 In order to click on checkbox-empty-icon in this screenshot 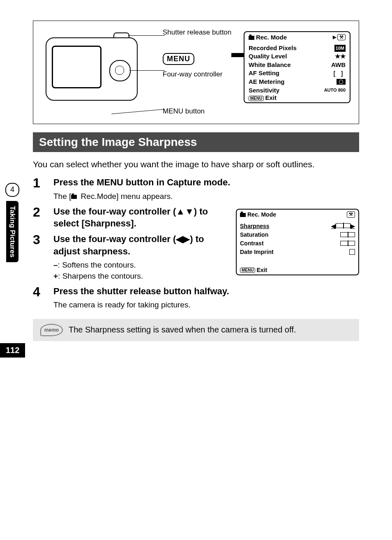, I will do `click(352, 252)`.